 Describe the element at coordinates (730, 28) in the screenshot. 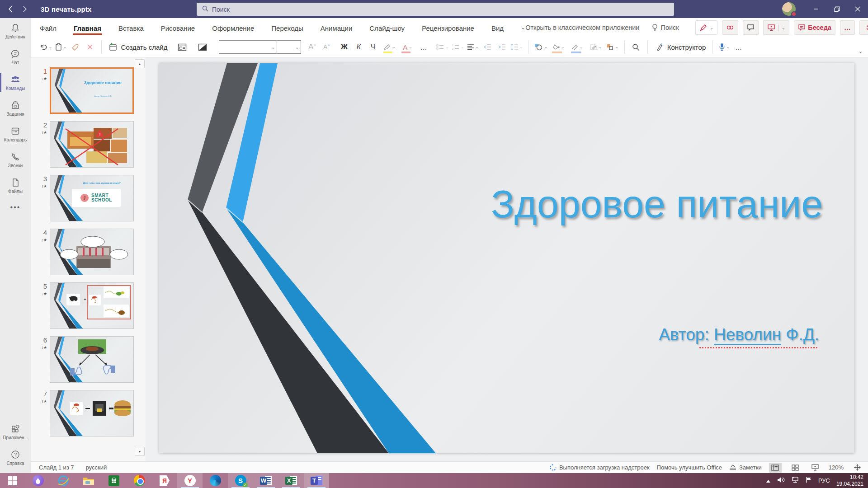

I see `share-link-button` at that location.